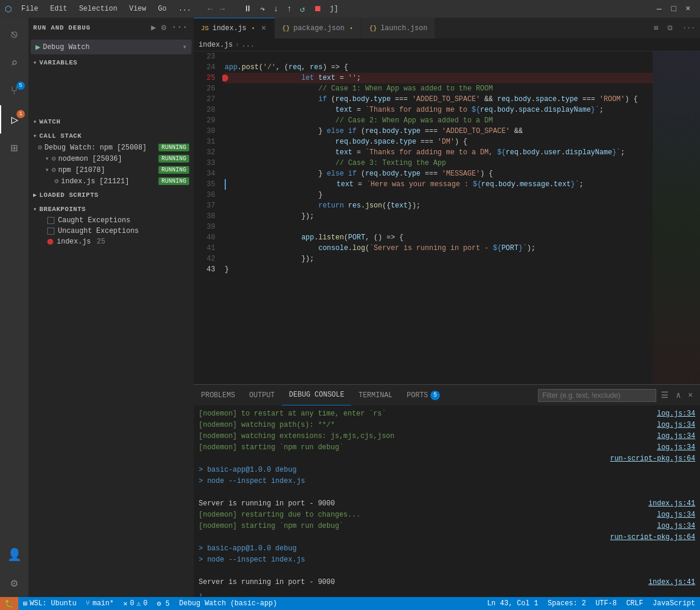 Image resolution: width=700 pixels, height=610 pixels. I want to click on breakpoint-caught: Caught Exceptions, so click(111, 220).